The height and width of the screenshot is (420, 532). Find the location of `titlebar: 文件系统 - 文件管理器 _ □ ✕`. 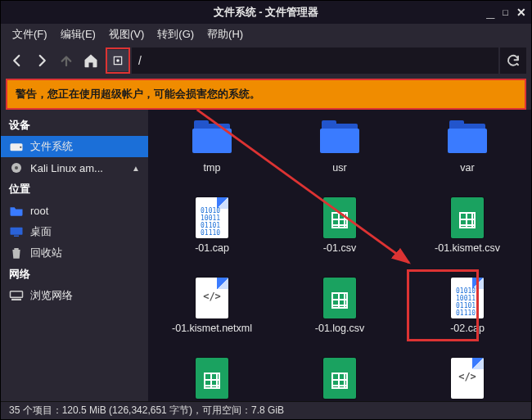

titlebar: 文件系统 - 文件管理器 _ □ ✕ is located at coordinates (266, 12).